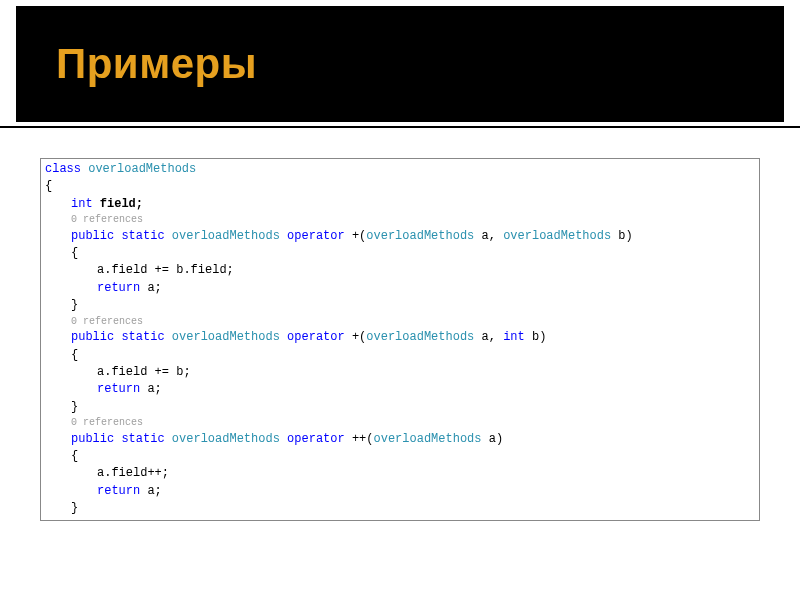  Describe the element at coordinates (400, 127) in the screenshot. I see `divider` at that location.